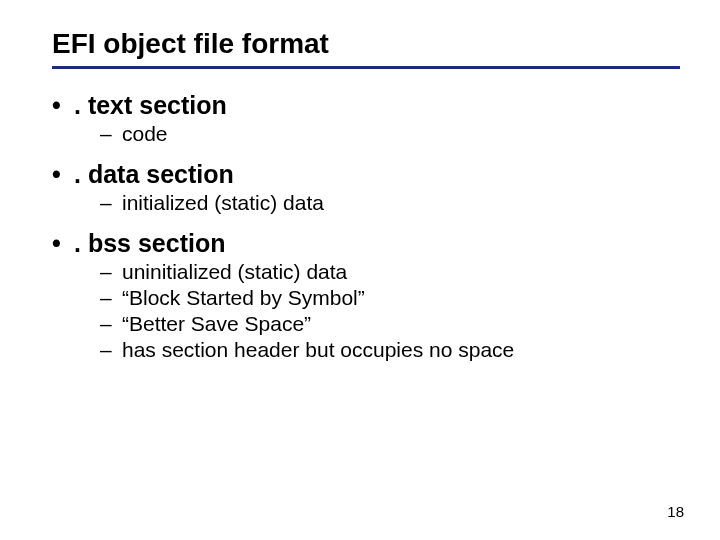  What do you see at coordinates (145, 134) in the screenshot?
I see `sub-label: code` at bounding box center [145, 134].